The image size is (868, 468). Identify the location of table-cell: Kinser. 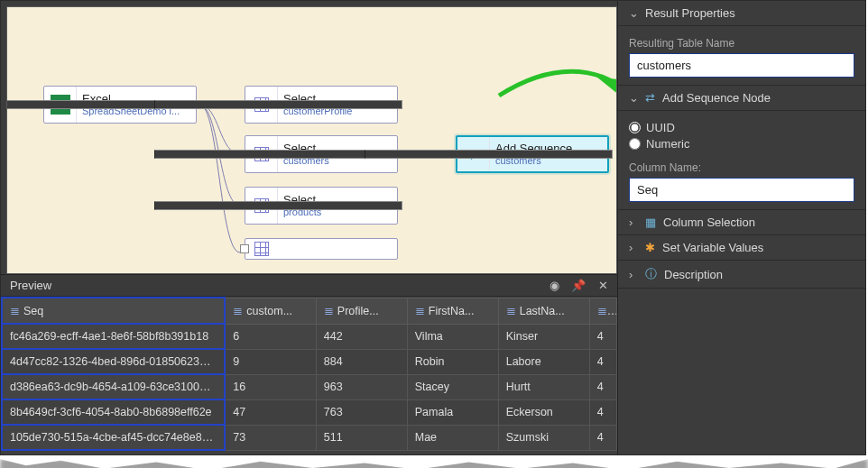
(543, 336).